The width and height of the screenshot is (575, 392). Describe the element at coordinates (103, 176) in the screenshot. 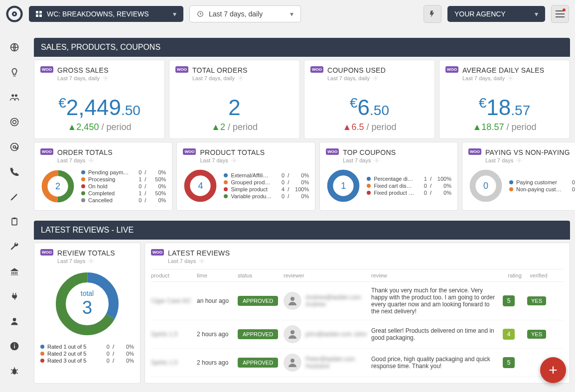

I see `donut-card: WOO ORDER TOTALS Last 7 days 2 Pending p…` at that location.